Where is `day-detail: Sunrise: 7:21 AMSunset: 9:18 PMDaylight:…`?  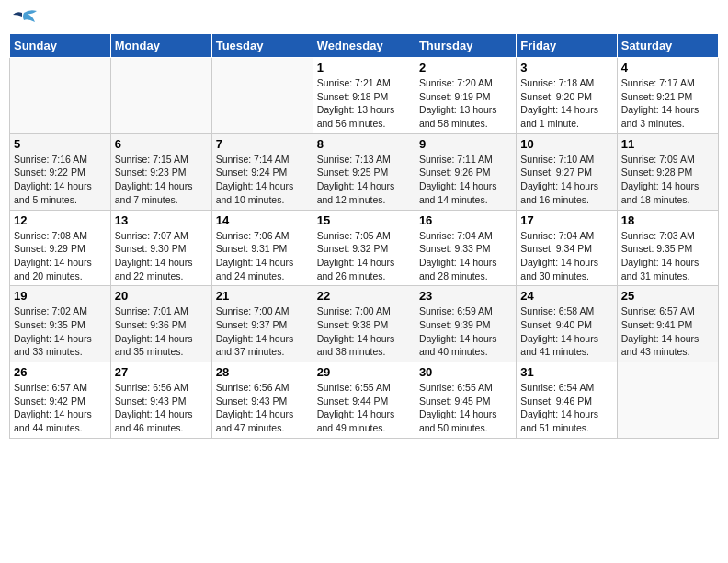
day-detail: Sunrise: 7:21 AMSunset: 9:18 PMDaylight:… is located at coordinates (364, 103).